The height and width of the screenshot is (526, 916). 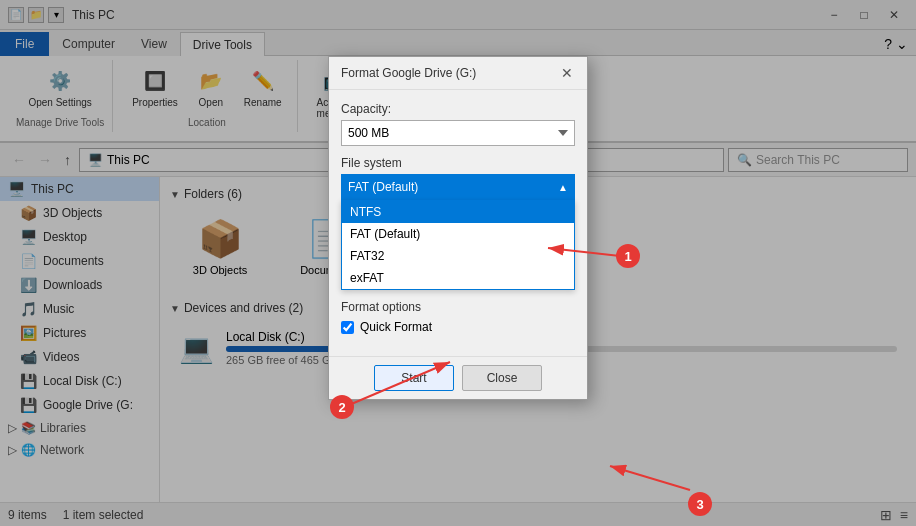 What do you see at coordinates (396, 327) in the screenshot?
I see `quick-format-label: Quick Format` at bounding box center [396, 327].